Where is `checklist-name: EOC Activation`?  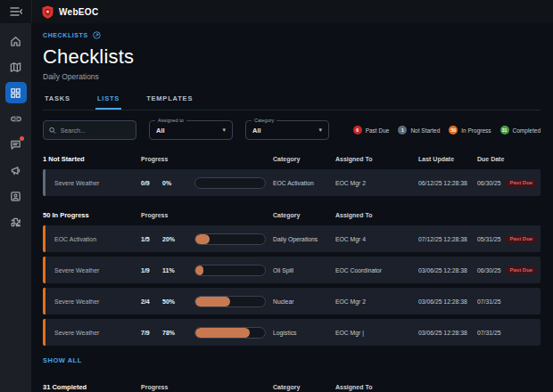 checklist-name: EOC Activation is located at coordinates (92, 239).